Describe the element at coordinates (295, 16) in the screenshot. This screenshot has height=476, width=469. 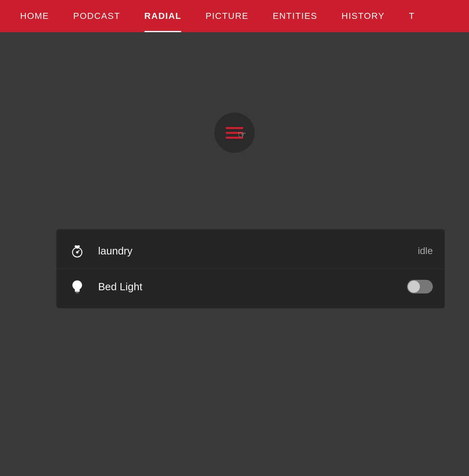
I see `nav-item-entities: ENTITIES` at that location.